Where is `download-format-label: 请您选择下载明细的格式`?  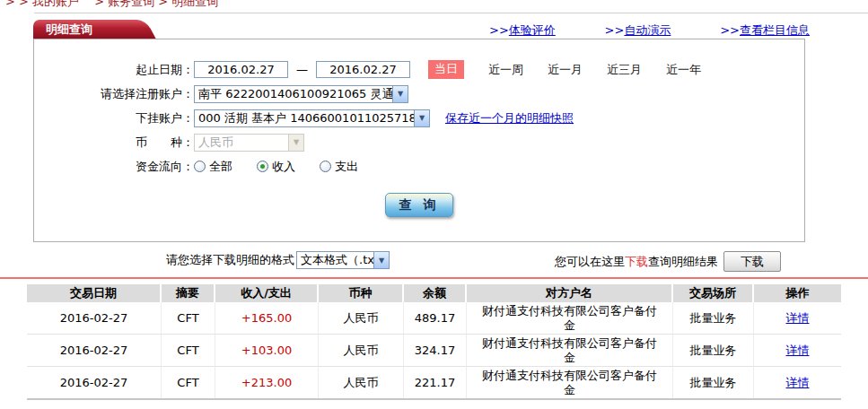
download-format-label: 请您选择下载明细的格式 is located at coordinates (230, 260).